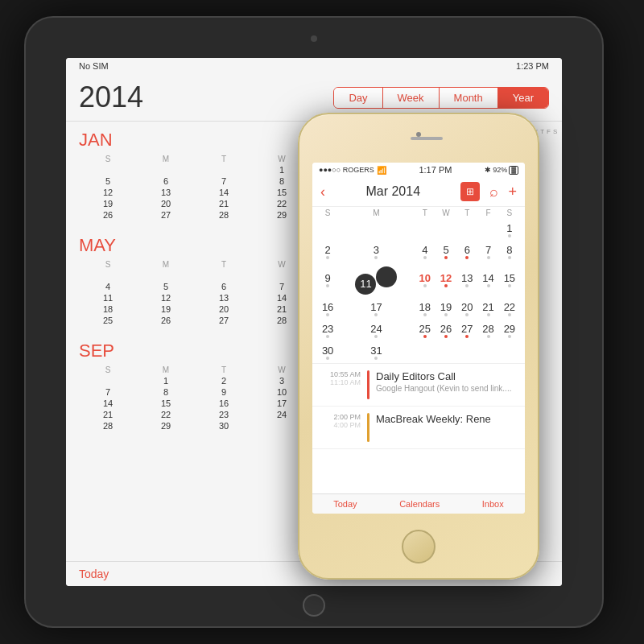  Describe the element at coordinates (441, 98) in the screenshot. I see `ipad-view-segments: Day Week Month Year` at that location.